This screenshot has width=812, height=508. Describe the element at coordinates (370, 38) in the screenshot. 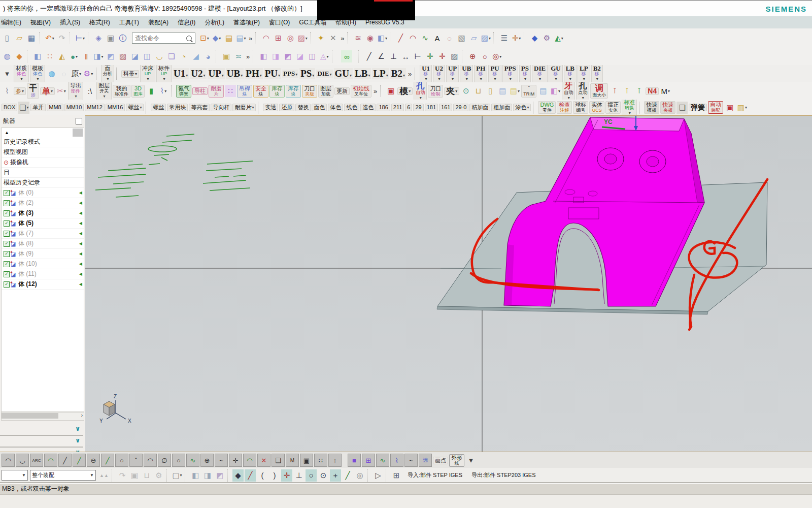

I see `face-blend-icon: ◉` at that location.